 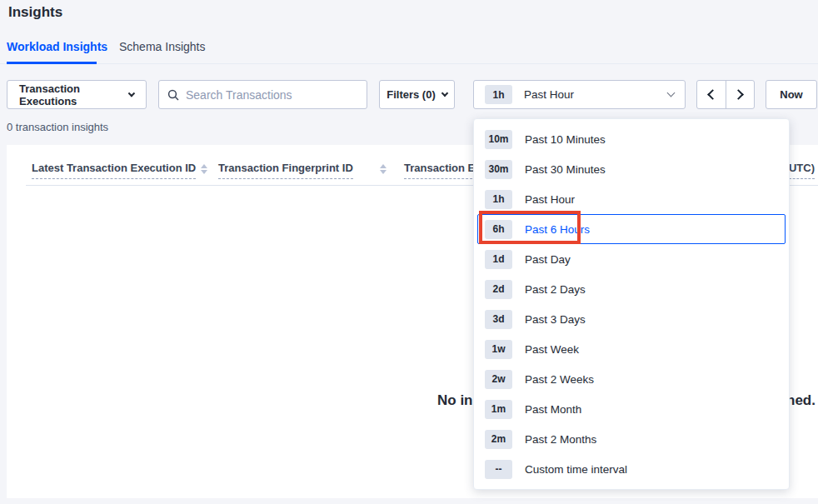 I want to click on time-option-badge: 1w, so click(x=498, y=350).